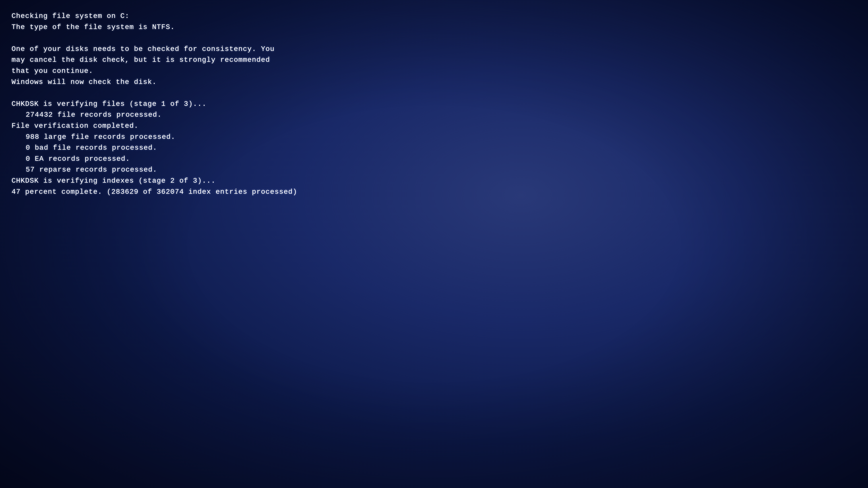 The width and height of the screenshot is (868, 488). Describe the element at coordinates (434, 126) in the screenshot. I see `terminal-line: File verification completed.` at that location.